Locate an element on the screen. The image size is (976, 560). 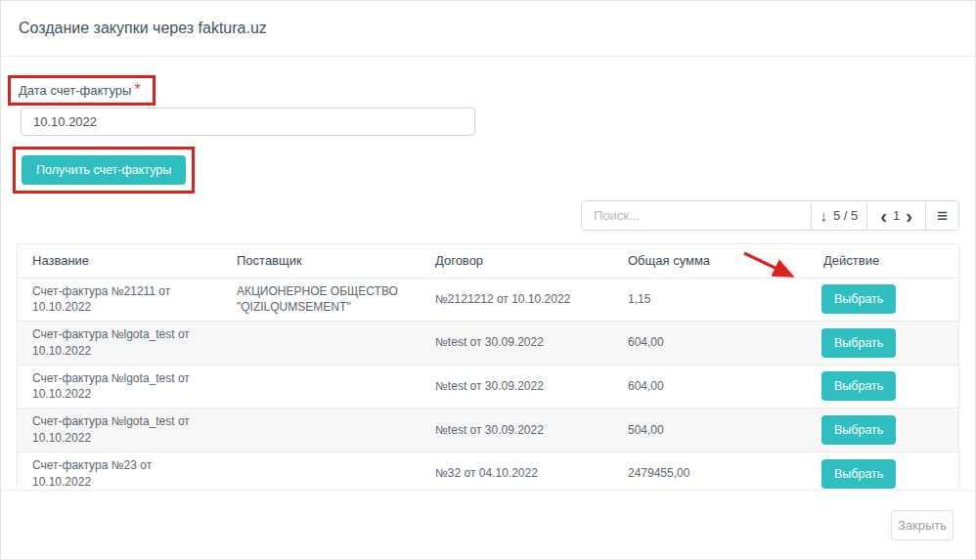
cell-total: 1,15 is located at coordinates (711, 299).